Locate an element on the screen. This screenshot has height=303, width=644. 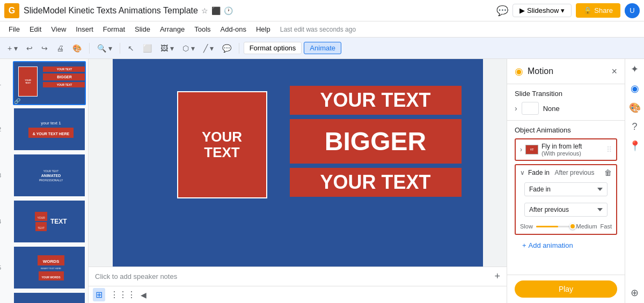
slide-thumb-4: 4 YOUR TEXT TEXT is located at coordinates (44, 221).